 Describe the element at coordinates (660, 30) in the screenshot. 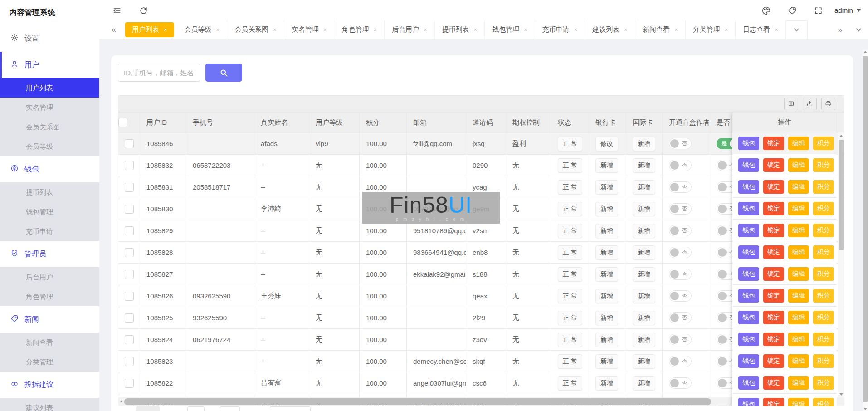

I see `tab-新闻查看: 新闻查看×` at that location.